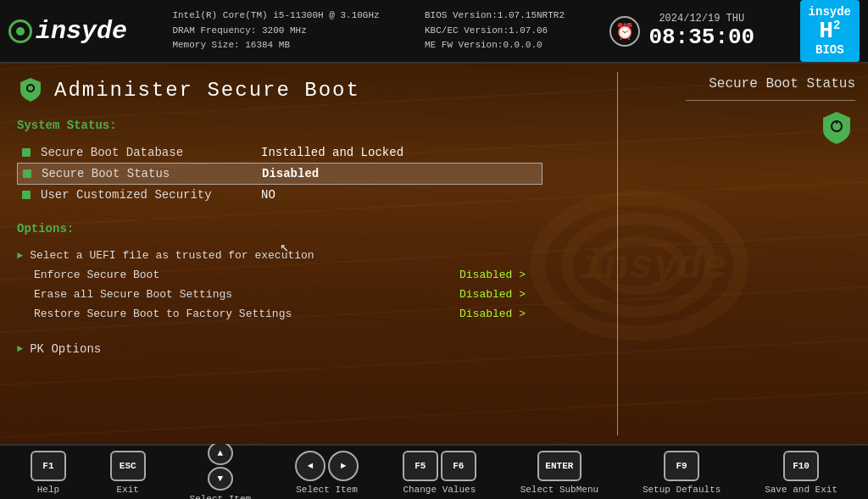  I want to click on clock-icon: ⏰, so click(625, 31).